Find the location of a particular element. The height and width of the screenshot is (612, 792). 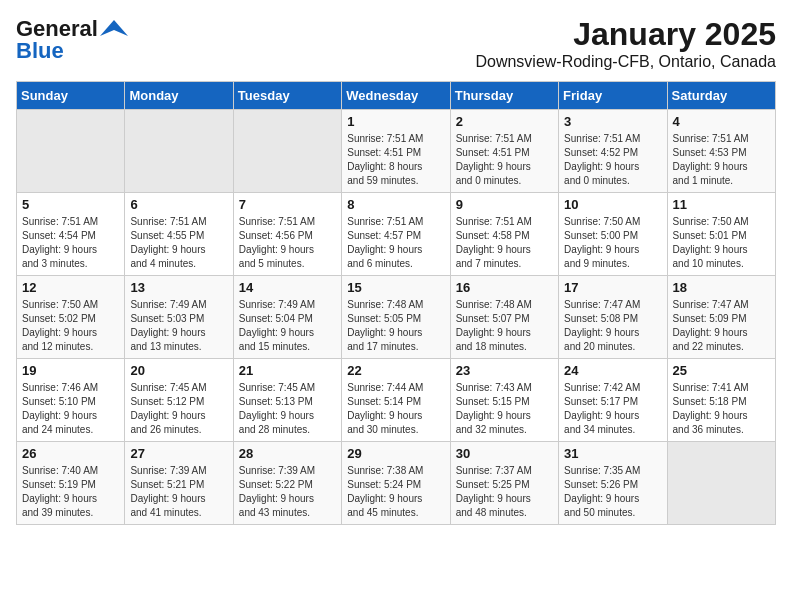

day-info: Sunrise: 7:49 AM Sunset: 5:03 PM Dayligh… is located at coordinates (178, 326).